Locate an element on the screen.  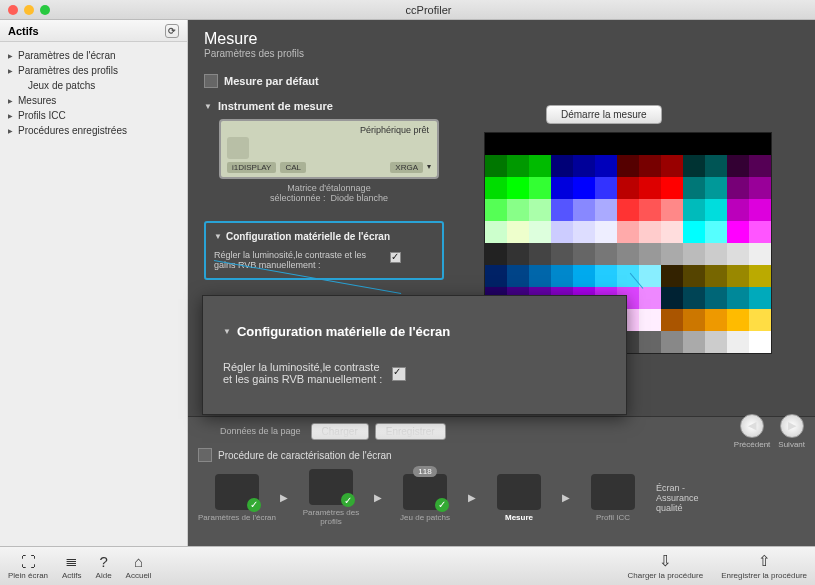
workflow-step: Paramètres de l'écran is located at coordinates (237, 498).